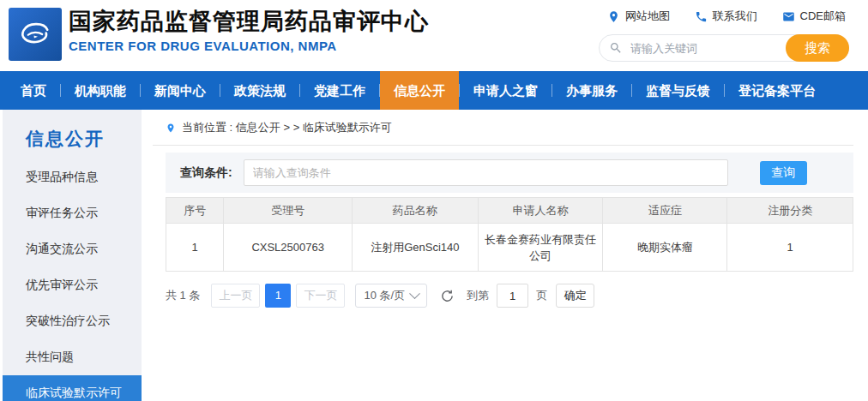 The width and height of the screenshot is (868, 401). I want to click on next-page-button: 下一页, so click(321, 296).